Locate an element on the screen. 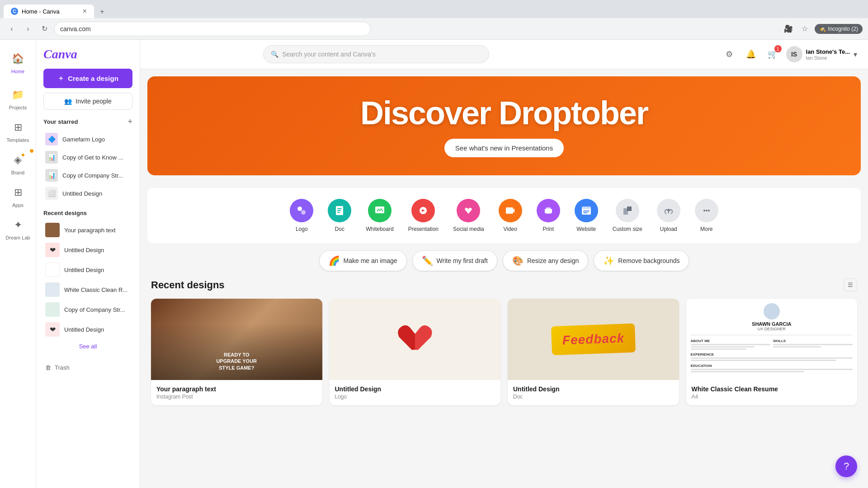 This screenshot has width=868, height=488. starred-icon-0: 🔷 is located at coordinates (52, 139).